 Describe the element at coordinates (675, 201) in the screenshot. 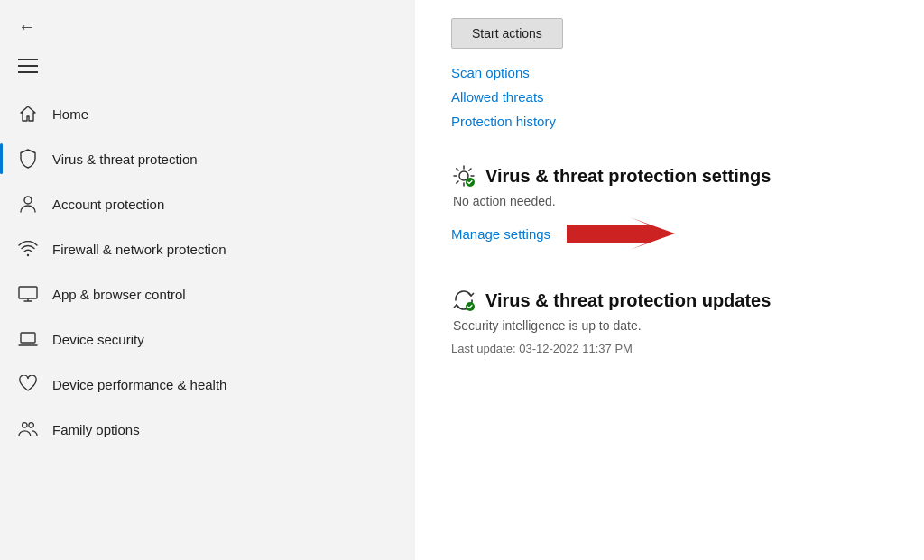

I see `settings-status: No action needed.` at that location.